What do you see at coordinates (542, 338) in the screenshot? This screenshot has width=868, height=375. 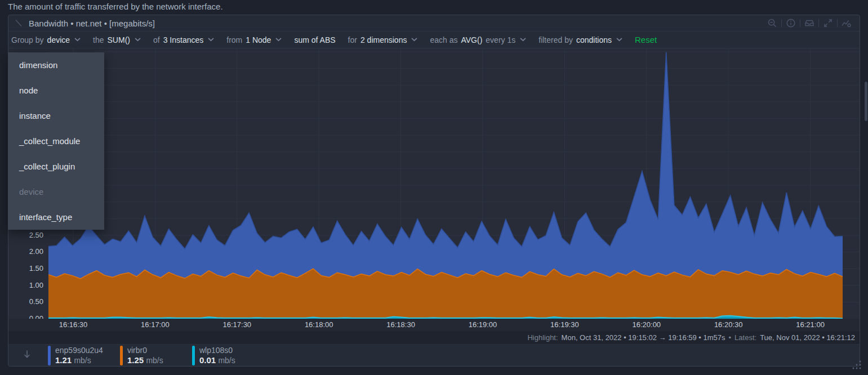 I see `highlight-label: Highlight:` at bounding box center [542, 338].